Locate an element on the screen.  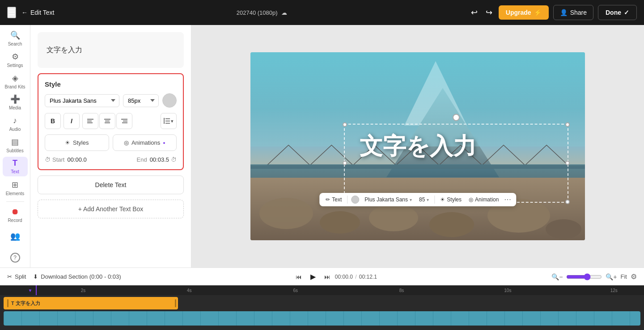
sidebar-item-elements: ⊞ Elements is located at coordinates (15, 188).